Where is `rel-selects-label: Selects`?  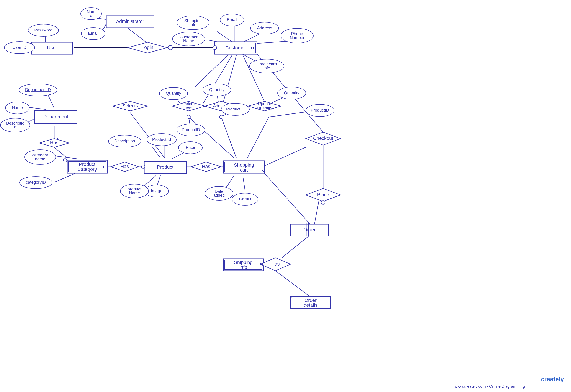 rel-selects-label: Selects is located at coordinates (130, 106).